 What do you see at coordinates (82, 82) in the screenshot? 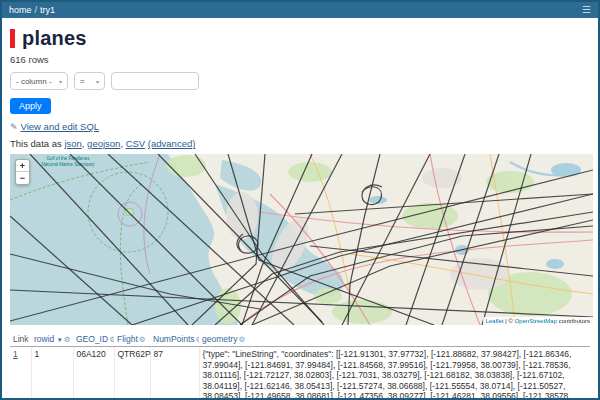
I see `filter-operator-value: =` at bounding box center [82, 82].